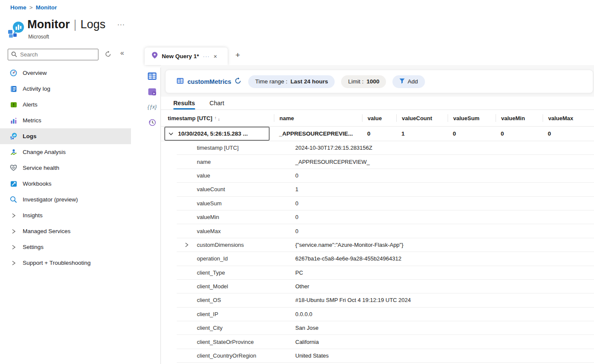 The height and width of the screenshot is (364, 594). I want to click on cell-valuecount: 1, so click(422, 133).